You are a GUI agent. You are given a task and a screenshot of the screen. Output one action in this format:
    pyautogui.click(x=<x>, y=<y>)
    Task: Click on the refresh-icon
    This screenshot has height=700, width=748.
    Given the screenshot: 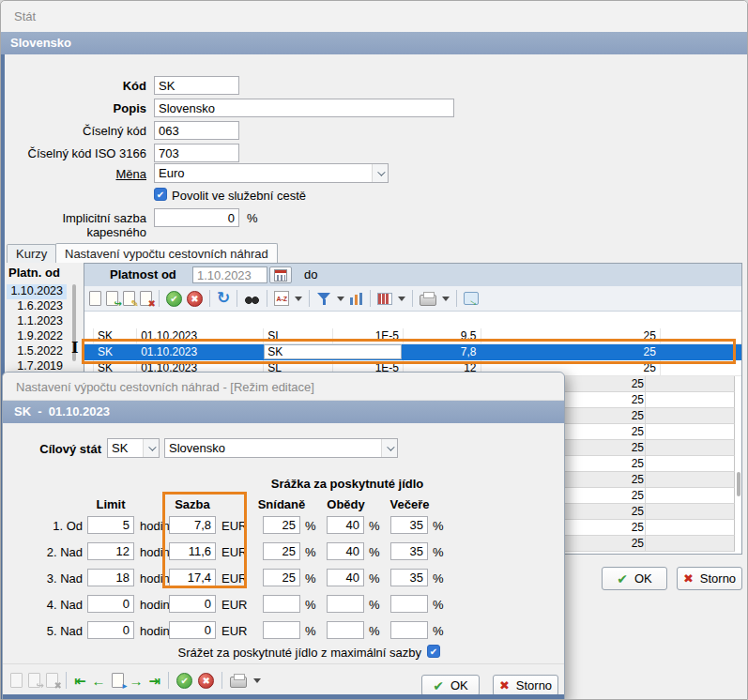 What is the action you would take?
    pyautogui.click(x=223, y=298)
    